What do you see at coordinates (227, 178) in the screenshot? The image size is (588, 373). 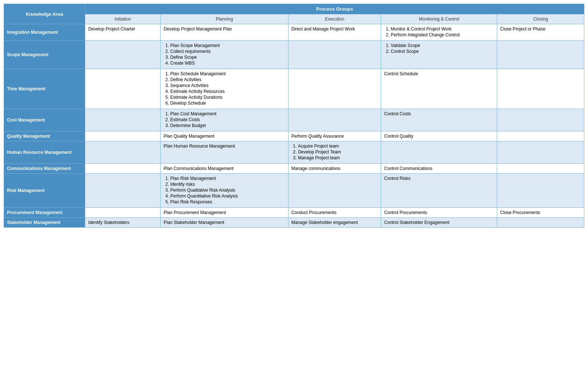 I see `list-item: Plan Risk Management` at bounding box center [227, 178].